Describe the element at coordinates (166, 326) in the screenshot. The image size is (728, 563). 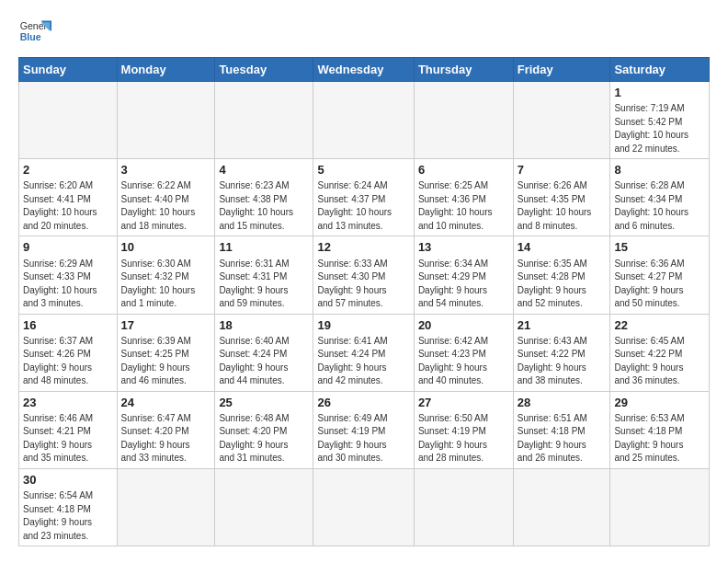
I see `day-number: 17` at that location.